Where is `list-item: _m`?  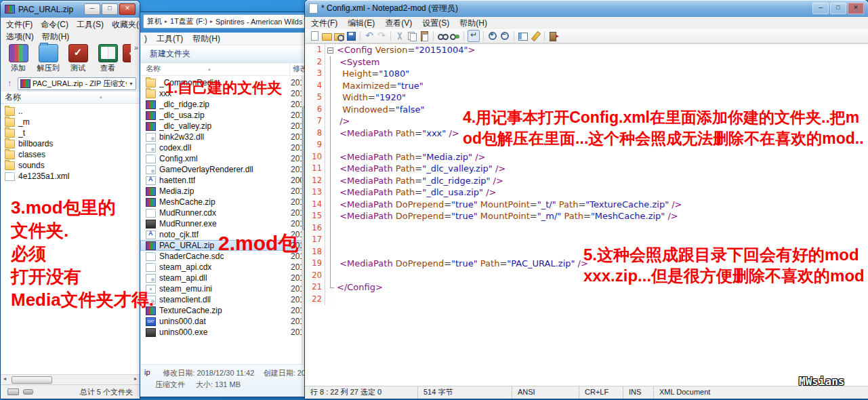 list-item: _m is located at coordinates (70, 122).